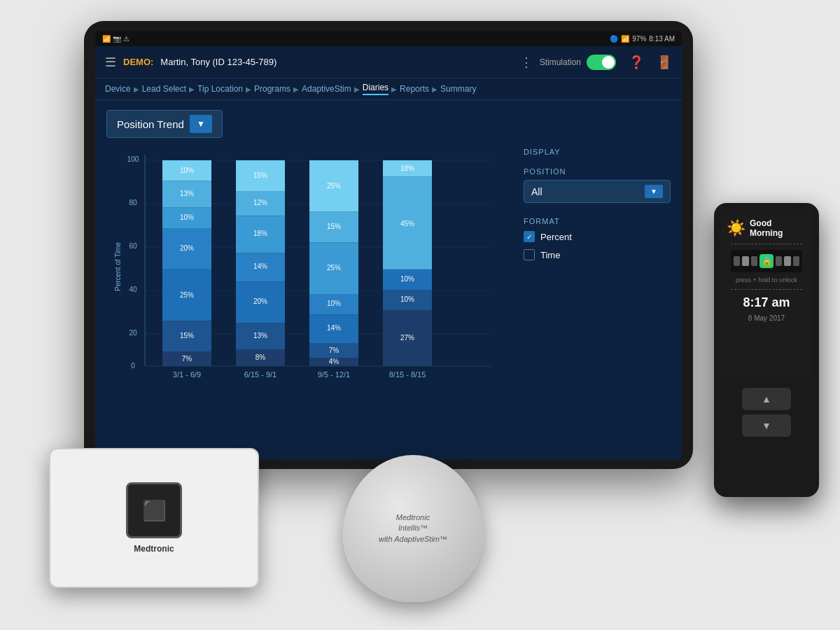  I want to click on breadcrumb-tip-location: Tip Location, so click(220, 89).